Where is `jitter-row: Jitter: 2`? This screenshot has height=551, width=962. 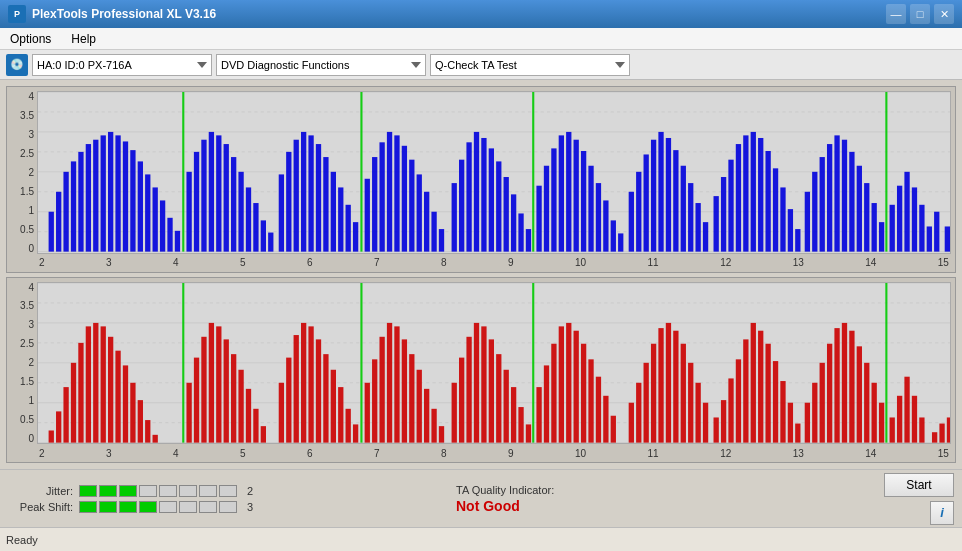
jitter-row: Jitter: 2 is located at coordinates (222, 491).